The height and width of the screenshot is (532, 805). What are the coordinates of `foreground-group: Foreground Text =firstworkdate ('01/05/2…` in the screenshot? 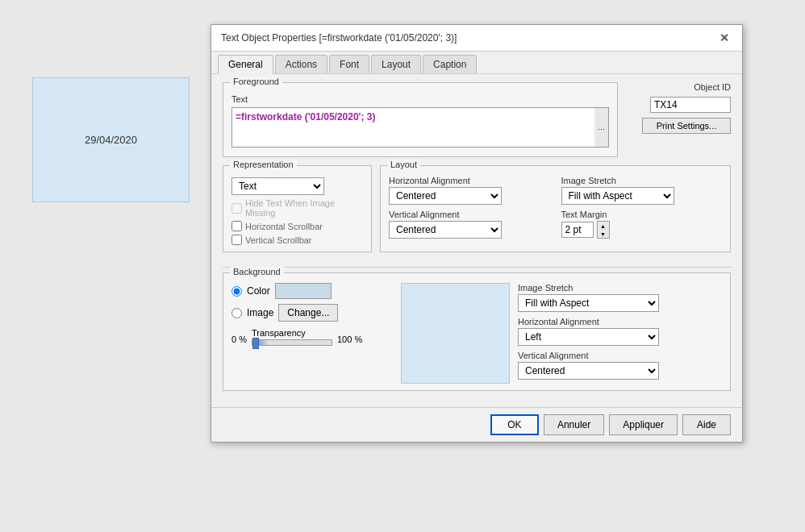 It's located at (420, 119).